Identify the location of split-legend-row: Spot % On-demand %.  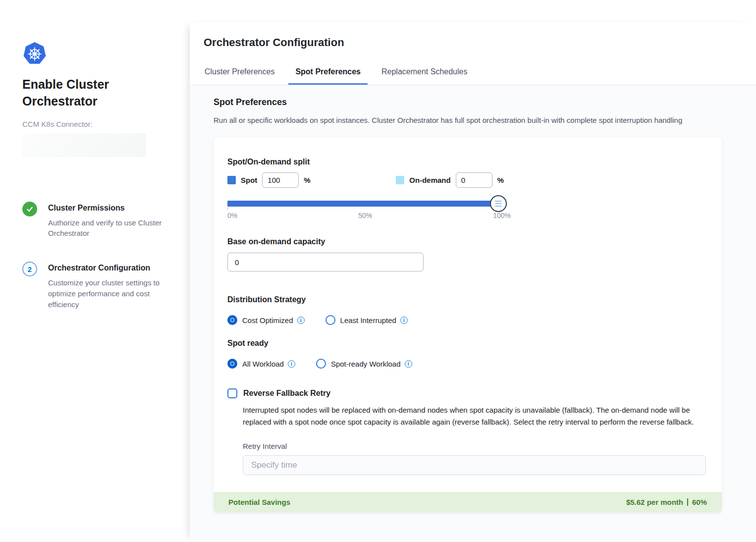
(366, 180).